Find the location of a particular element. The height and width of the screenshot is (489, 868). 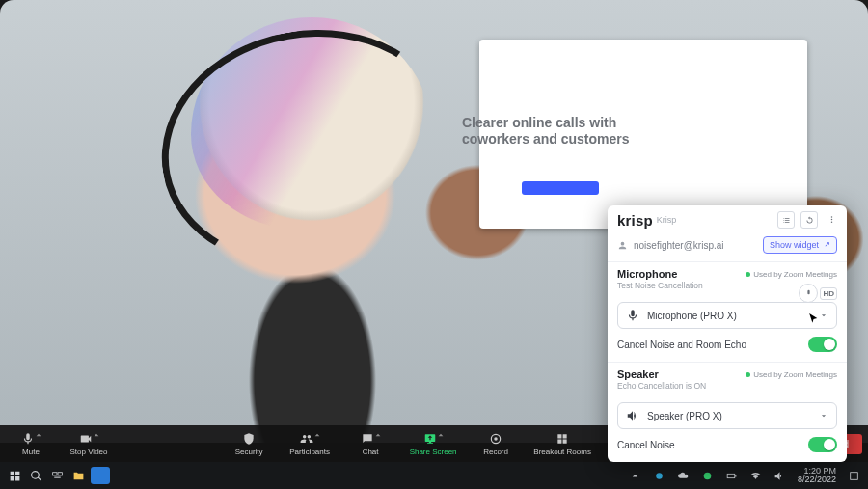

record-button: Record is located at coordinates (496, 444).